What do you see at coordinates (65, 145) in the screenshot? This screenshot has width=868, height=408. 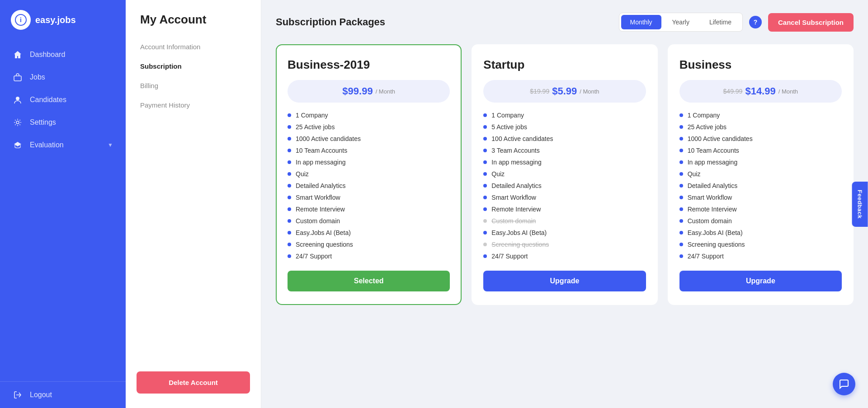 I see `sidebar-item-label-evaluation: Evaluation` at bounding box center [65, 145].